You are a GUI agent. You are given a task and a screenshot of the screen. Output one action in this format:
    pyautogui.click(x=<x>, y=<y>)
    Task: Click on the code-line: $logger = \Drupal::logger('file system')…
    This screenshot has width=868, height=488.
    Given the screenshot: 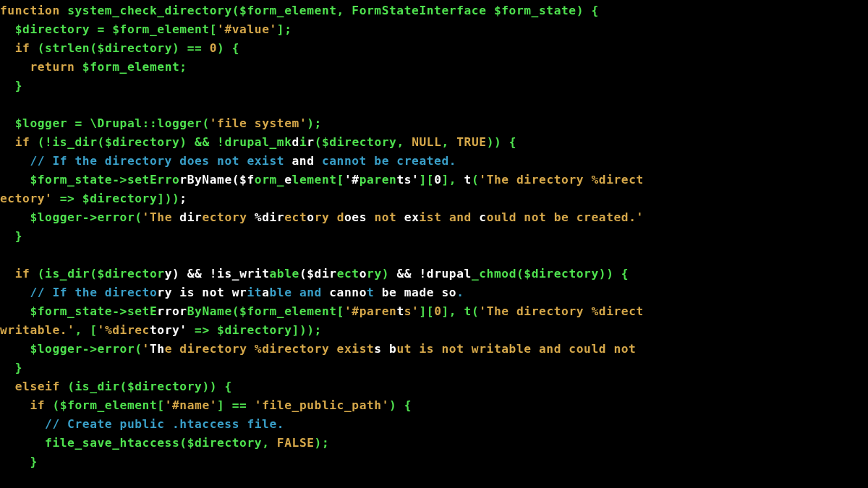 What is the action you would take?
    pyautogui.click(x=161, y=123)
    